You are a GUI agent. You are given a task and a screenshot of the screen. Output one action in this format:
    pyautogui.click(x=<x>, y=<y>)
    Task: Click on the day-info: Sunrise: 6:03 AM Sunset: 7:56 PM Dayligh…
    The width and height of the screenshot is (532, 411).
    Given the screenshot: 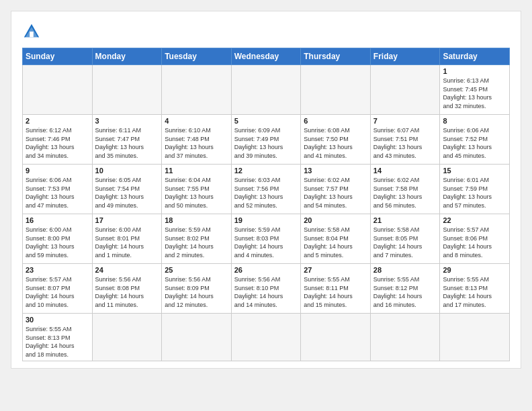 What is the action you would take?
    pyautogui.click(x=266, y=193)
    